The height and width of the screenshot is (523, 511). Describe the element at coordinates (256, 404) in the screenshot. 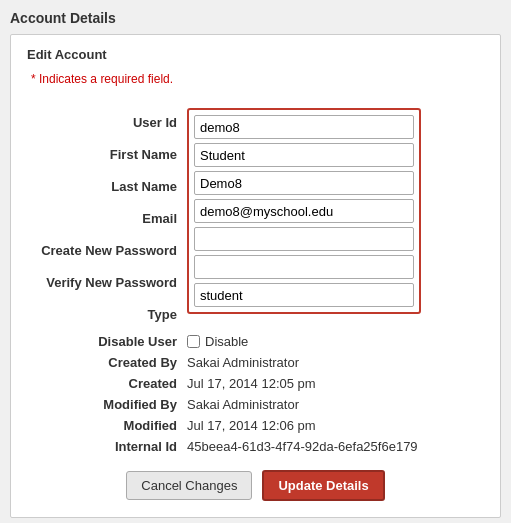

I see `modified-by-row: Modified By Sakai Administrator` at that location.